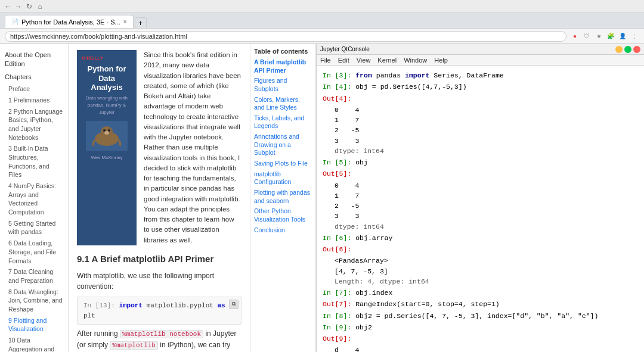 The width and height of the screenshot is (644, 352). Describe the element at coordinates (71, 22) in the screenshot. I see `tab-label: Python for Data Analysis, 3E - S...` at that location.